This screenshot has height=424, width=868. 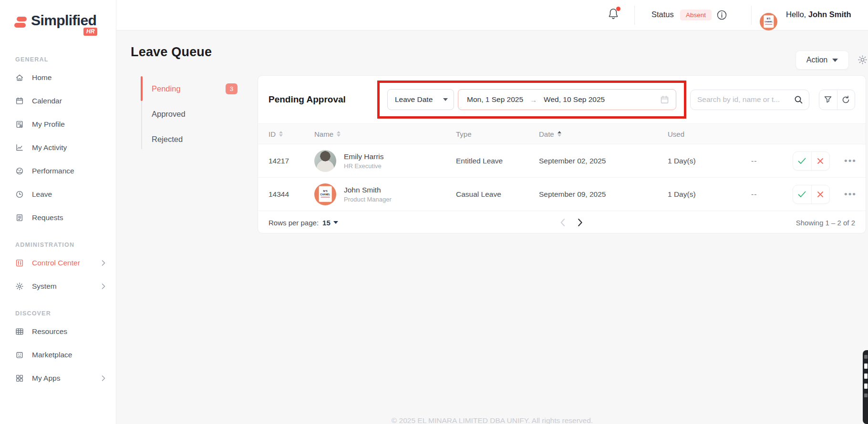 What do you see at coordinates (421, 100) in the screenshot?
I see `filter-field-select: Leave Date` at bounding box center [421, 100].